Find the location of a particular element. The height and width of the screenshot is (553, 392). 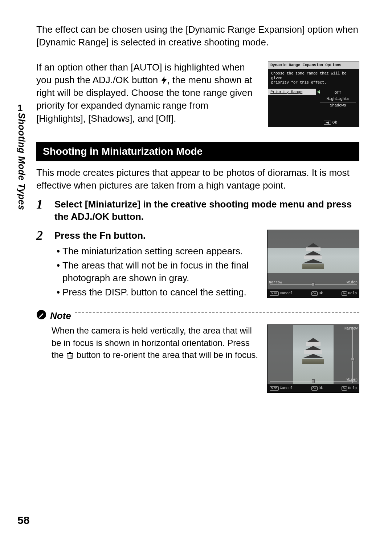

intro-paragraph-2: If an option other than [AUTO] is highli… is located at coordinates (148, 94).